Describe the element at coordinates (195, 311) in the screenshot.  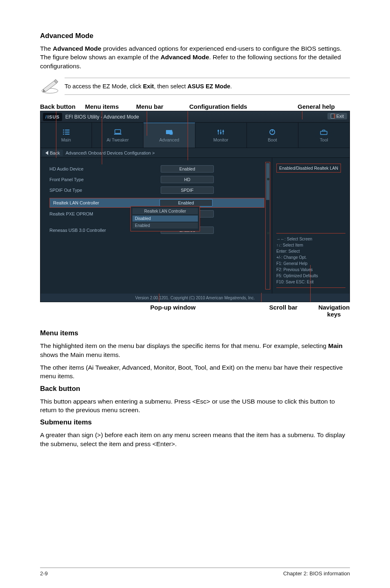
I see `callout-labels-bottom: Pop-up window Scroll bar Navigation keys` at that location.